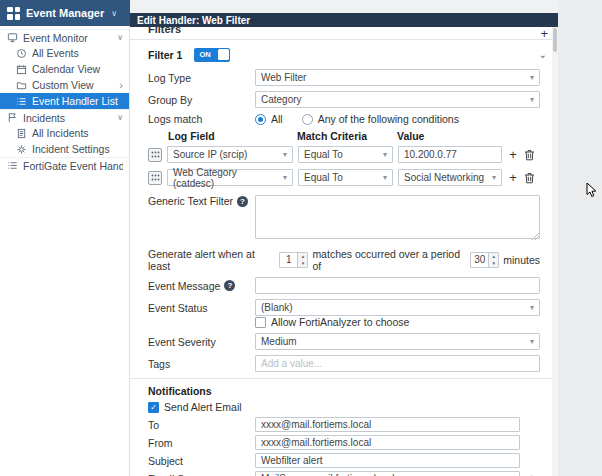  Describe the element at coordinates (64, 101) in the screenshot. I see `sidebar-item-event-handler-list: Event Handler List` at that location.